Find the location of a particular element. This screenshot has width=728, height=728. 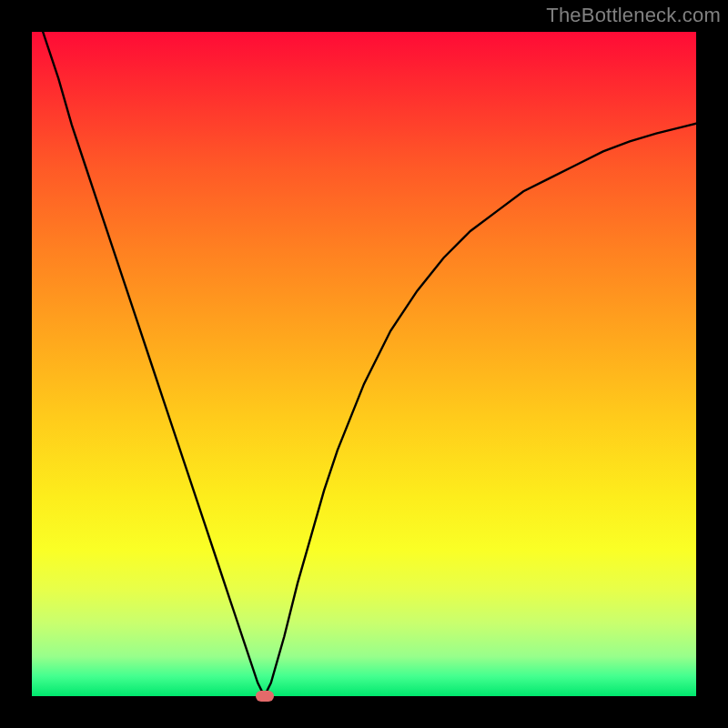

minimum-marker is located at coordinates (265, 696).